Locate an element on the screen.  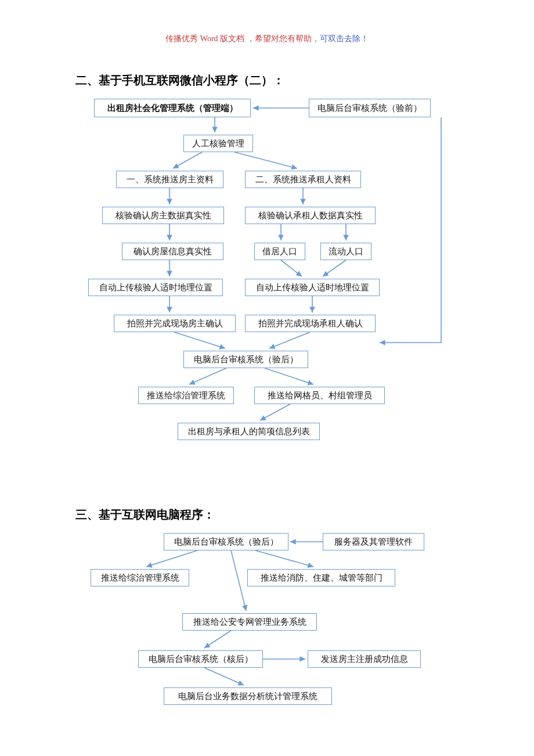
d1-box-floating: 流动人口 is located at coordinates (346, 251).